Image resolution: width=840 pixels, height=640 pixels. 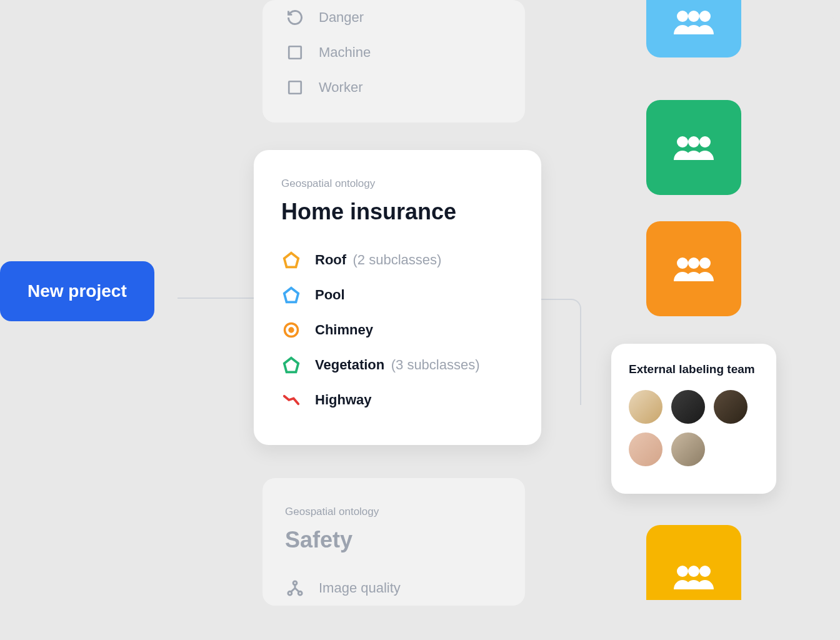 What do you see at coordinates (345, 52) in the screenshot?
I see `class-label: Machine` at bounding box center [345, 52].